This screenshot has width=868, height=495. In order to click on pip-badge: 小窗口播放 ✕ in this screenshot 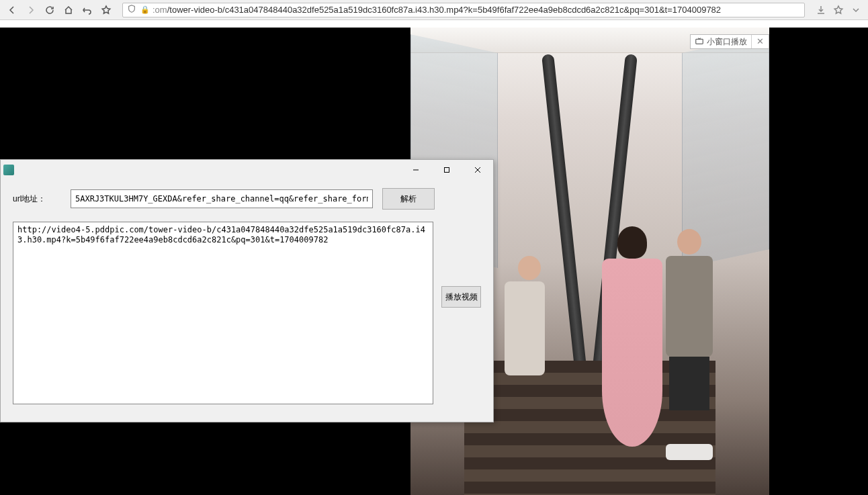, I will do `click(730, 42)`.